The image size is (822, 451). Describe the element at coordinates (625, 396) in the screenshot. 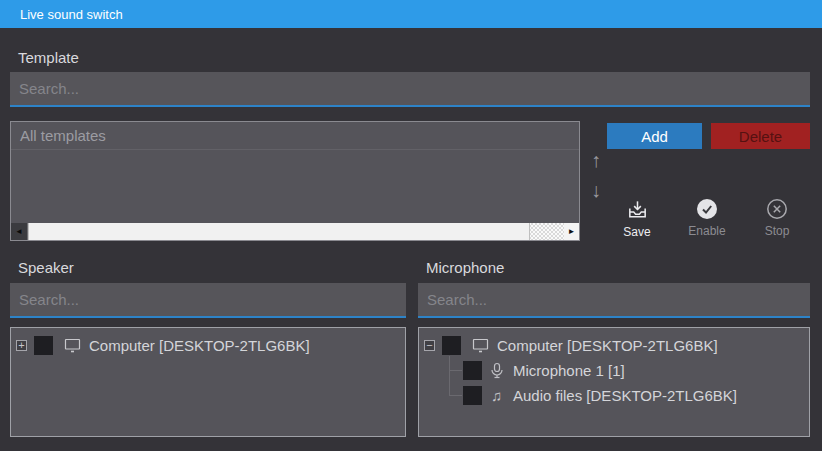

I see `tree-item-label: Audio files [DESKTOP-2TLG6BK]` at that location.